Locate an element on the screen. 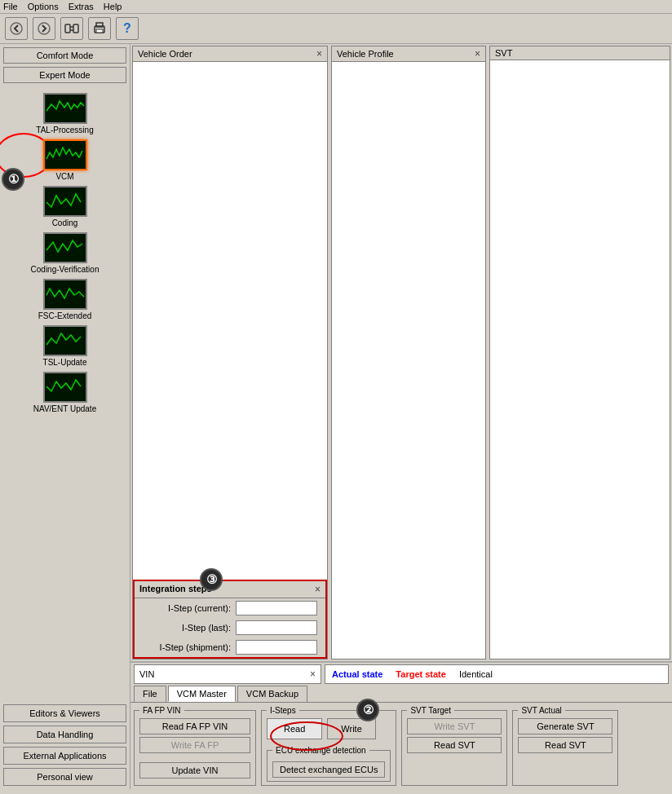 Image resolution: width=672 pixels, height=794 pixels. istep-shipment-row: I-Step (shipment): is located at coordinates (230, 647).